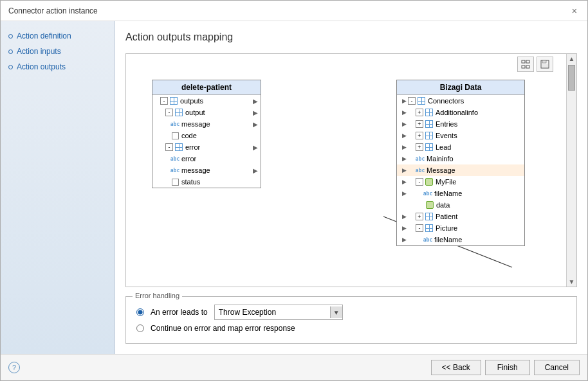 The image size is (588, 381). I want to click on tree-node: abc error, so click(207, 159).